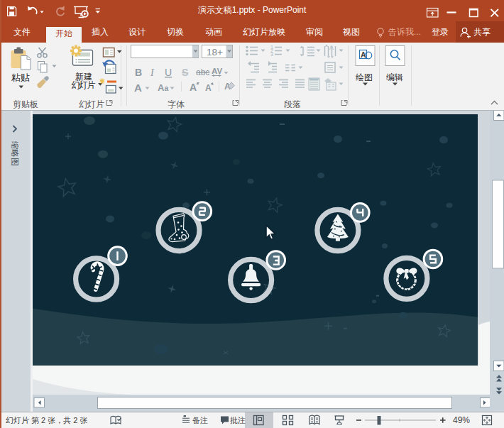 This screenshot has width=504, height=428. What do you see at coordinates (138, 72) in the screenshot?
I see `svg-text: B` at bounding box center [138, 72].